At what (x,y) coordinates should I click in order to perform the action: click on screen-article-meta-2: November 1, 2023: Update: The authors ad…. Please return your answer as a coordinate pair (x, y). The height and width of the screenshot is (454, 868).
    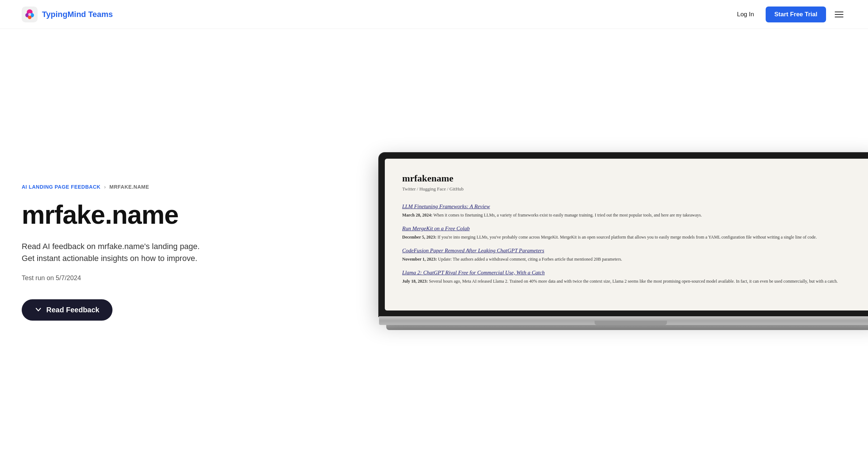
    Looking at the image, I should click on (631, 259).